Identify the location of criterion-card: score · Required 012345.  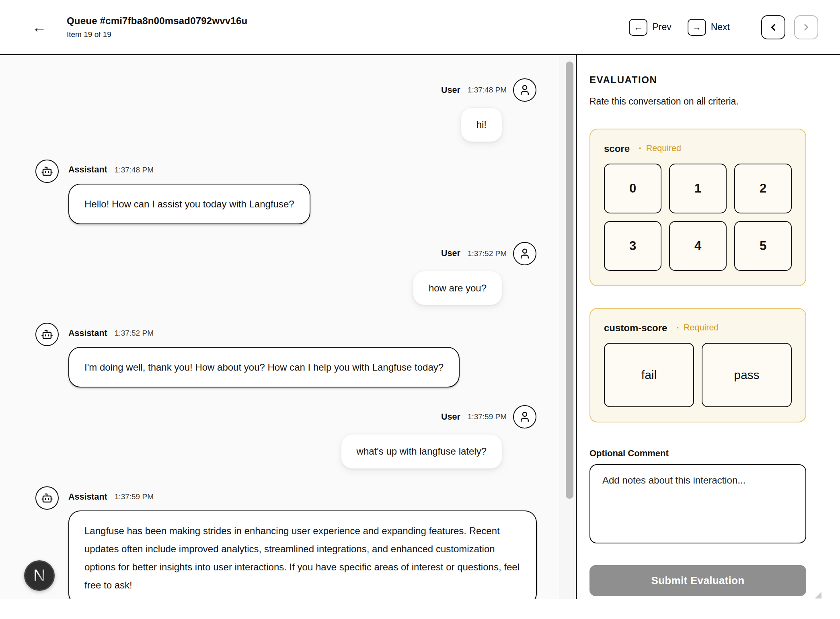
(698, 207).